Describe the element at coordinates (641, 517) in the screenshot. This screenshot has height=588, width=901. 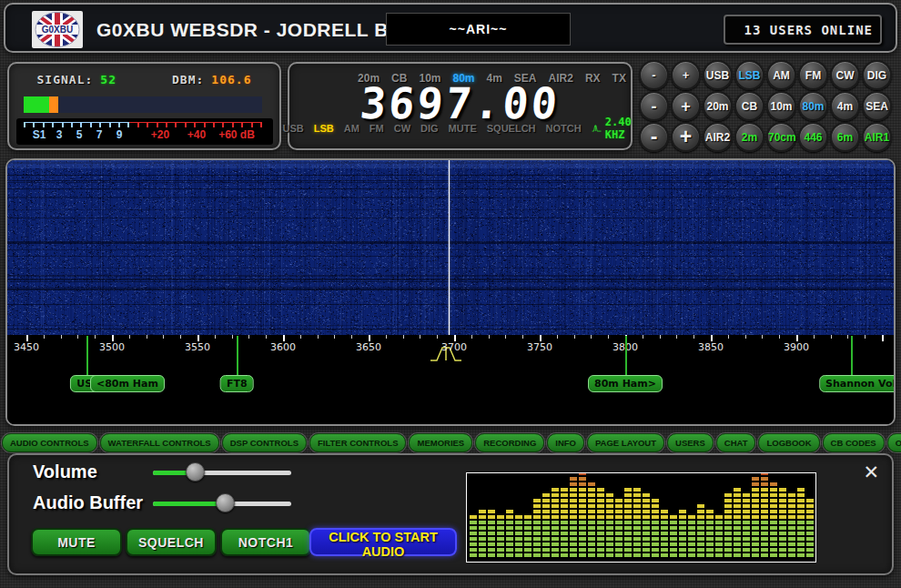
I see `equalizer-canvas` at that location.